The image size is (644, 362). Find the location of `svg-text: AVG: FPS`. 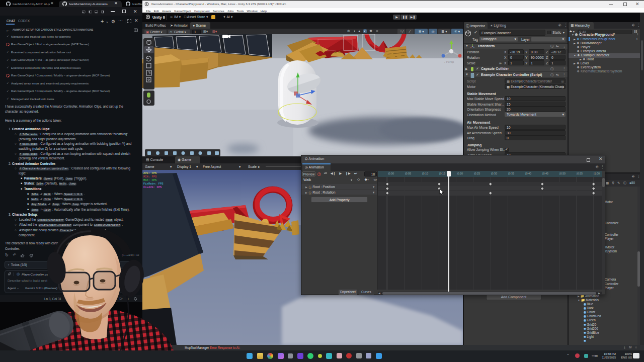

svg-text: AVG: FPS is located at coordinates (150, 173).